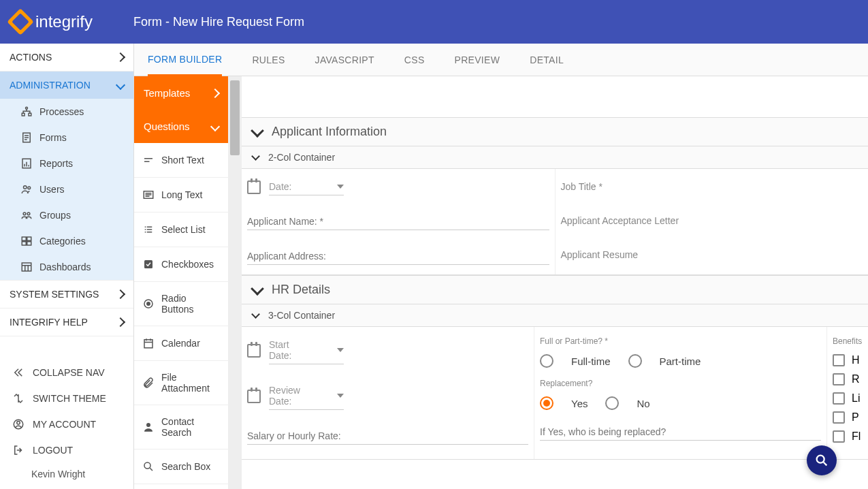  I want to click on question-palette: Templates Questions Short Text Long Text…, so click(188, 283).